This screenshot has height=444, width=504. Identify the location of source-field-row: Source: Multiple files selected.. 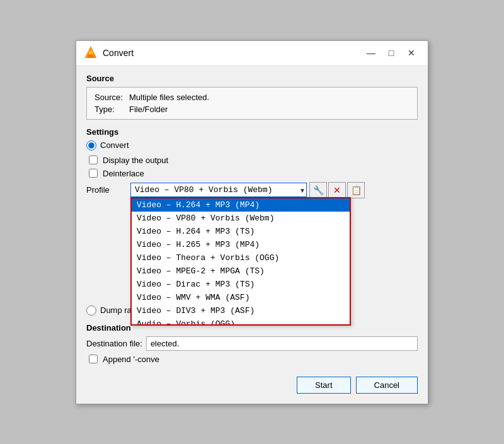
(252, 97).